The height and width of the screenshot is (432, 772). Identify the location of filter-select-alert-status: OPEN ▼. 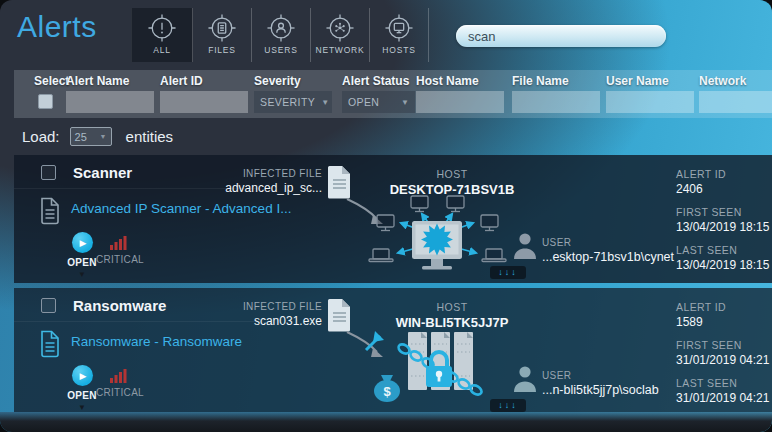
(378, 102).